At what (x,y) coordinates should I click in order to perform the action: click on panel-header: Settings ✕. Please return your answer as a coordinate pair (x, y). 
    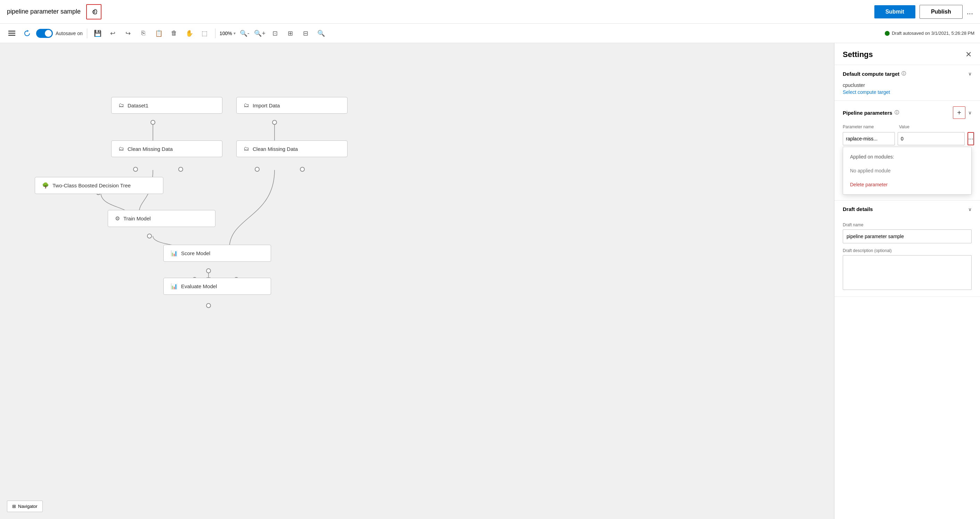
    Looking at the image, I should click on (907, 54).